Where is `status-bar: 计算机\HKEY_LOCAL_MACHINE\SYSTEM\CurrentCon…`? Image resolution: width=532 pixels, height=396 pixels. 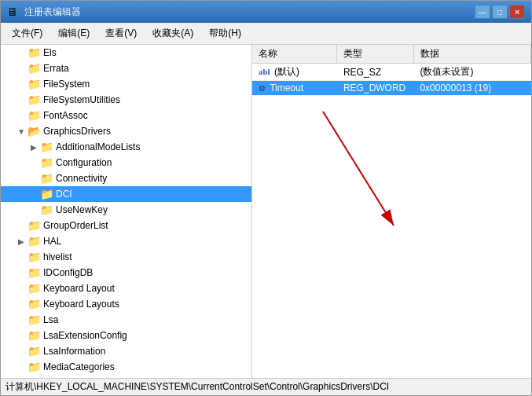
status-bar: 计算机\HKEY_LOCAL_MACHINE\SYSTEM\CurrentCon… is located at coordinates (266, 387).